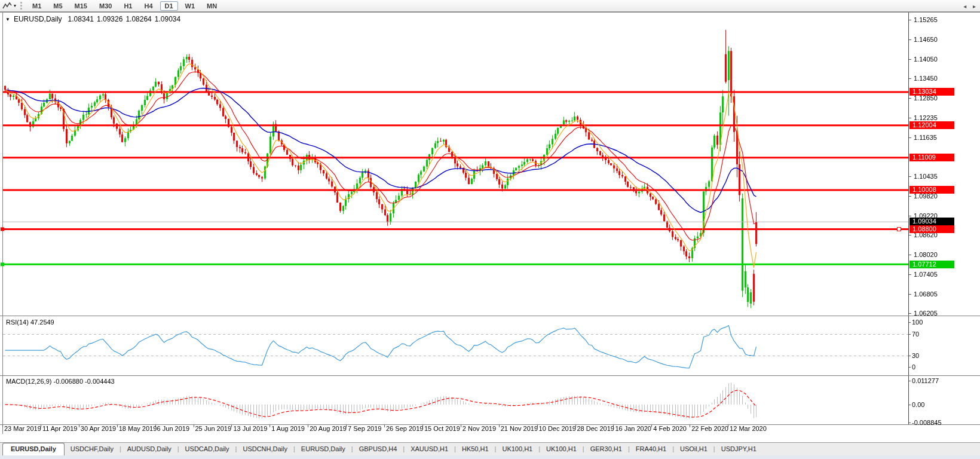  I want to click on macd-axis-label: 0.011277, so click(925, 381).